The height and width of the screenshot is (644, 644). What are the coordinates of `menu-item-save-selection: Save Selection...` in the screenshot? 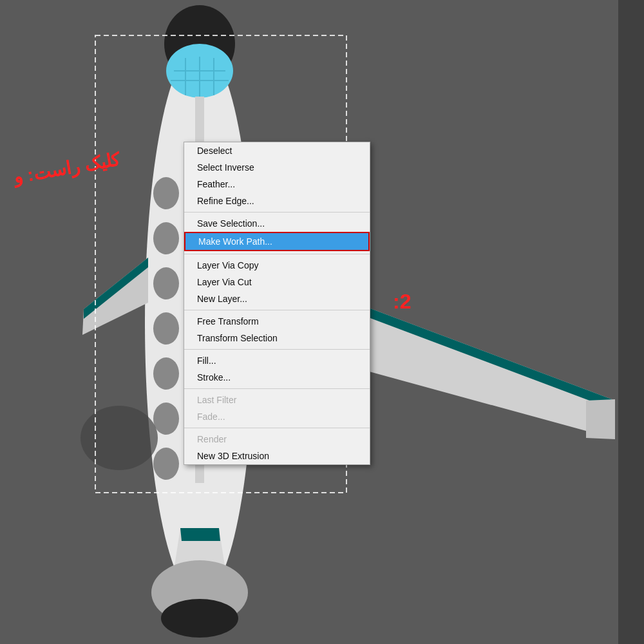 It's located at (277, 223).